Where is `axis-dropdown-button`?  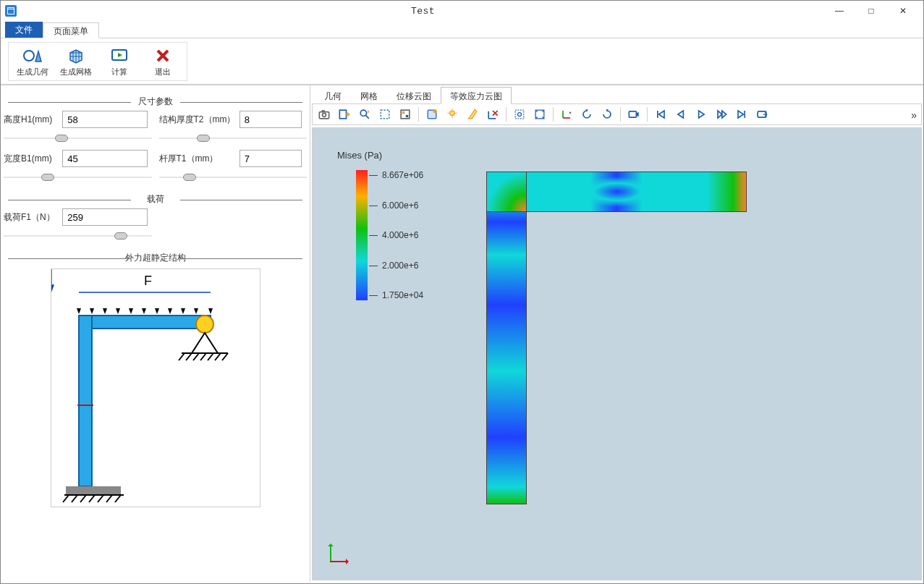 axis-dropdown-button is located at coordinates (567, 114).